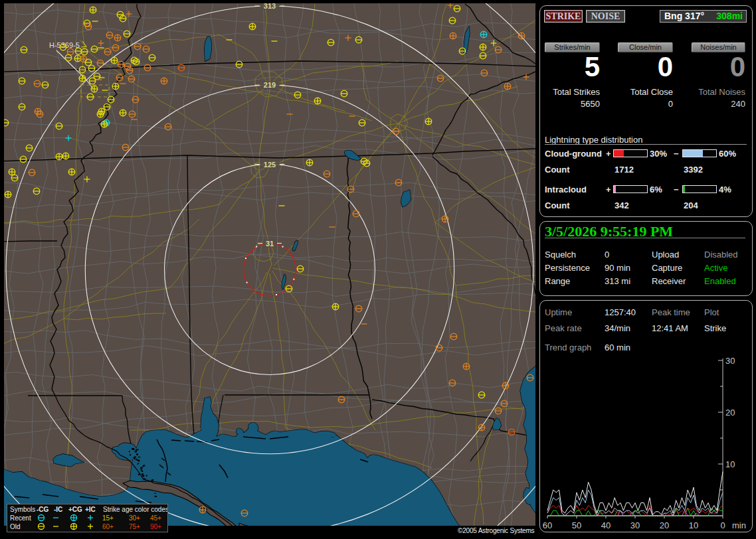 Image resolution: width=756 pixels, height=539 pixels. What do you see at coordinates (134, 518) in the screenshot?
I see `svg-text: 30+` at bounding box center [134, 518].